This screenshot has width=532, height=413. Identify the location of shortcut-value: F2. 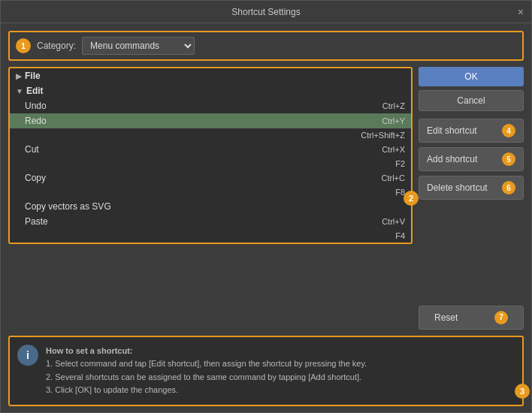
(400, 164).